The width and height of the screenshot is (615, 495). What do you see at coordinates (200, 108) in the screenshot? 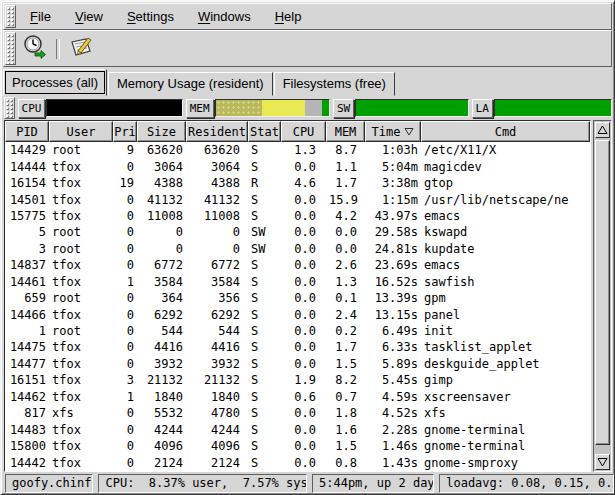
I see `mem-bar-label: MEM` at bounding box center [200, 108].